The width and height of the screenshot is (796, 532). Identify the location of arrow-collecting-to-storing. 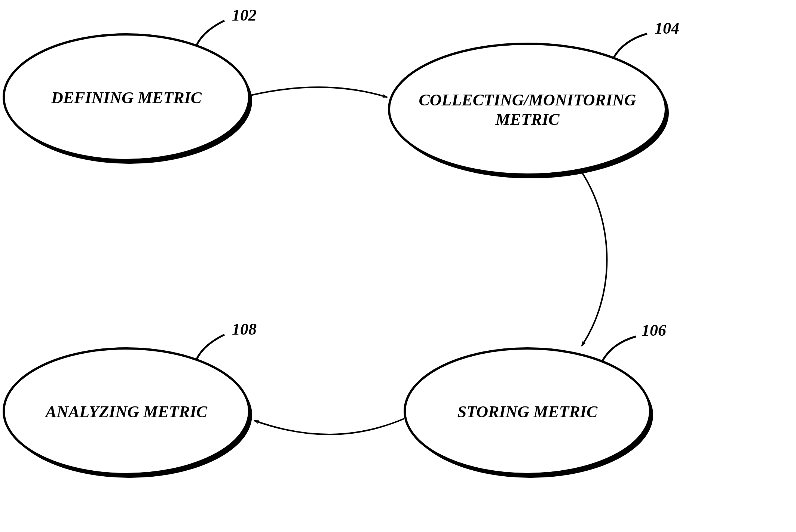
(594, 259).